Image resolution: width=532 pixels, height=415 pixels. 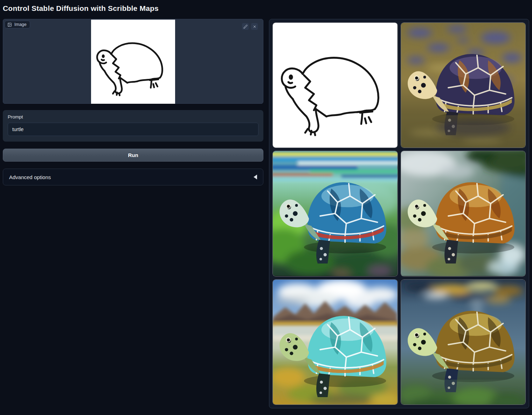 I want to click on edit-button, so click(x=245, y=27).